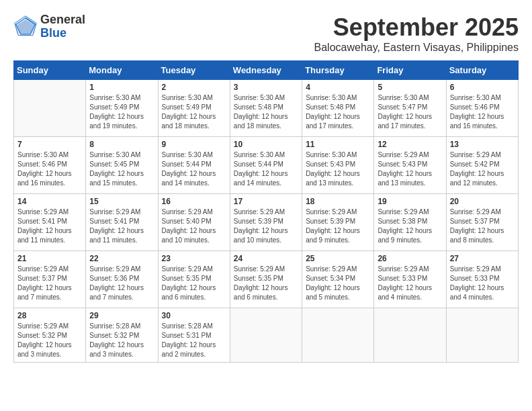 The height and width of the screenshot is (411, 532). Describe the element at coordinates (122, 201) in the screenshot. I see `day-number: 15` at that location.